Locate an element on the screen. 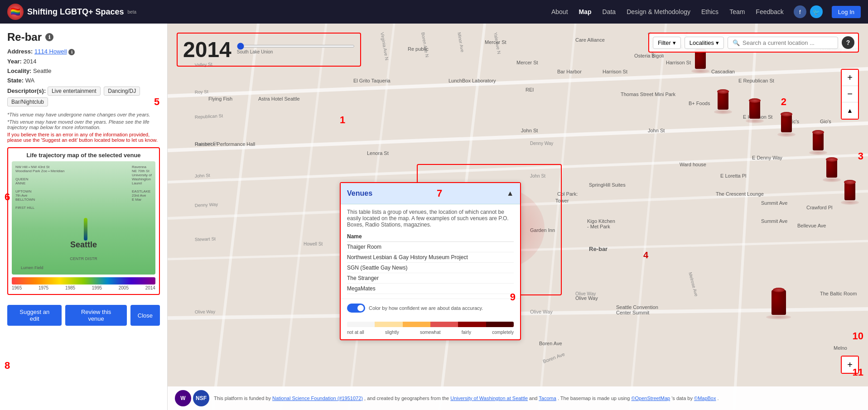 This screenshot has height=410, width=868. beta-label: beta is located at coordinates (132, 12).